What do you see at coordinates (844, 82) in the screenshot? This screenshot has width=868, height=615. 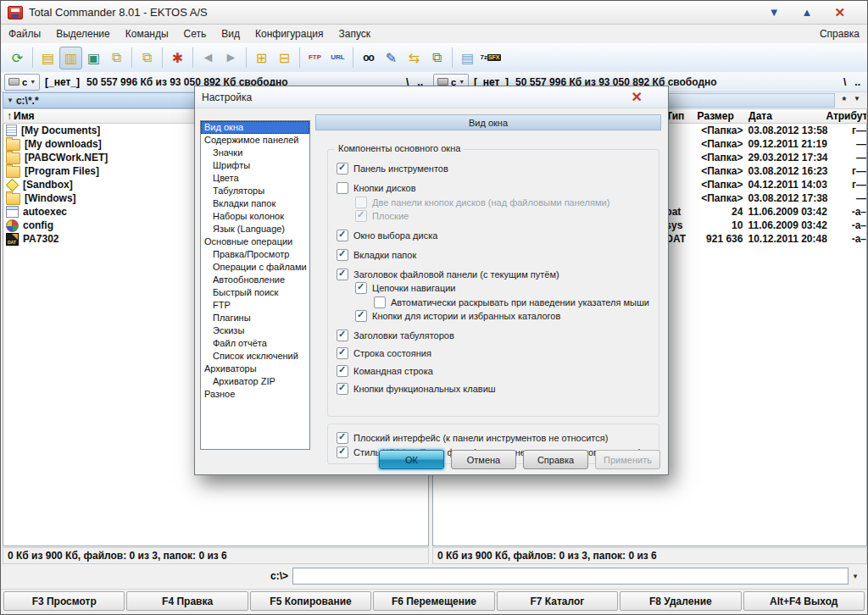 I see `root-dir-button-right: \` at bounding box center [844, 82].